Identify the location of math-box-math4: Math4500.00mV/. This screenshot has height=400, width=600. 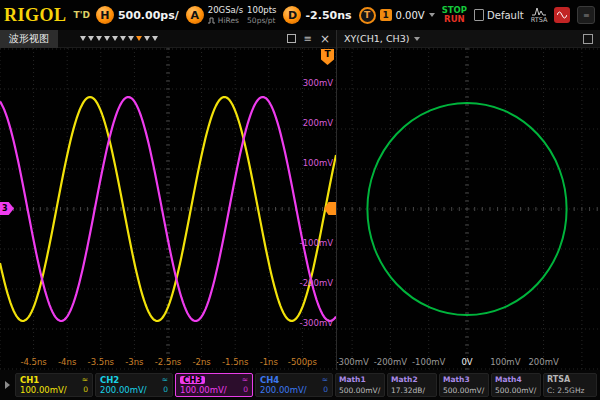
(516, 385).